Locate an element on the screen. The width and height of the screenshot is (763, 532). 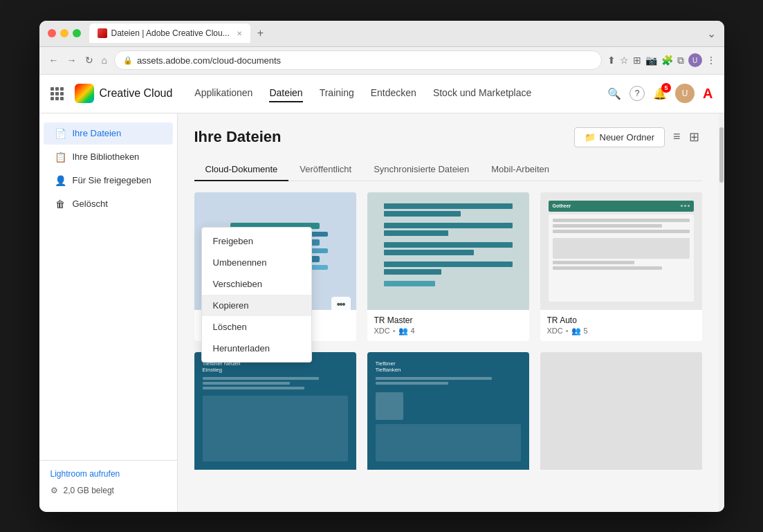
storage-info: ⚙ 2,0 GB belegt is located at coordinates (108, 490).